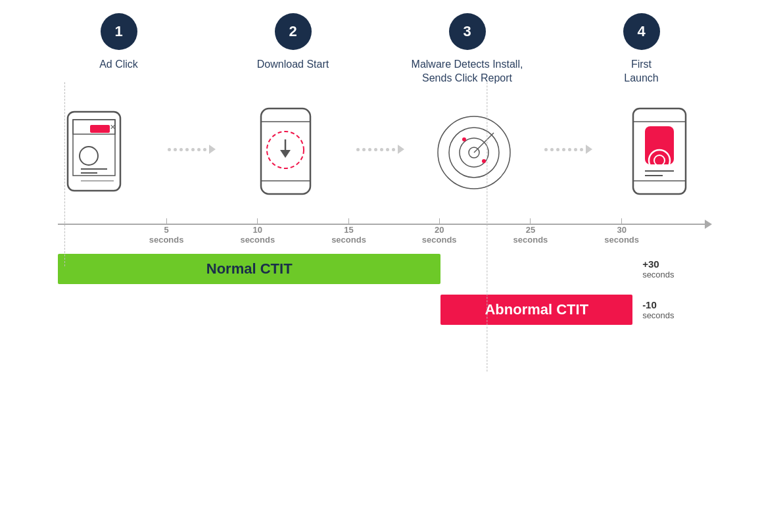 The height and width of the screenshot is (532, 760). Describe the element at coordinates (682, 310) in the screenshot. I see `abnormal-time-label: -10 seconds` at that location.